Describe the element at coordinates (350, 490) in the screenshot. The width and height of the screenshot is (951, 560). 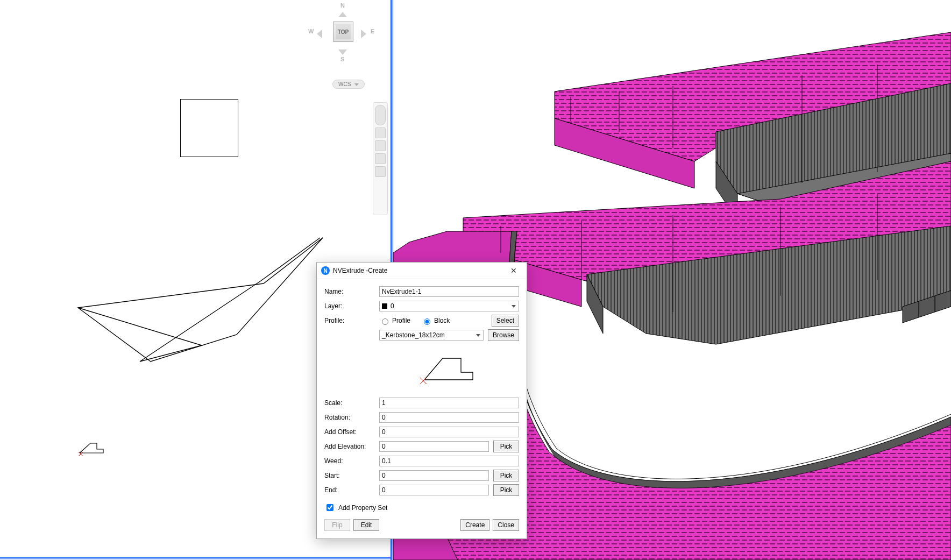
I see `label-end: End:` at that location.